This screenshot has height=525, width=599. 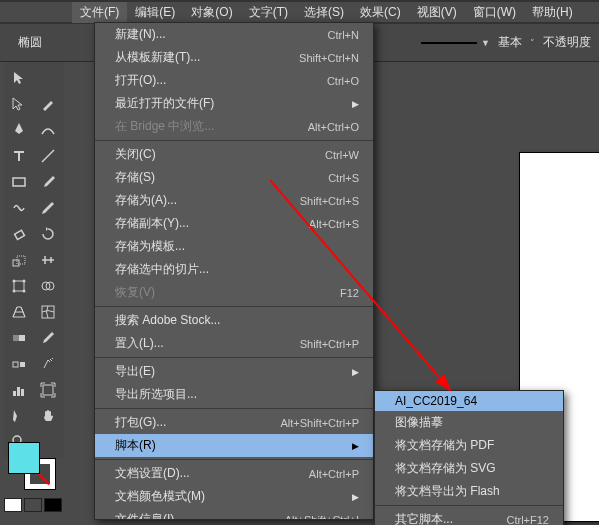 I want to click on menu-shortcut: Shift+Ctrl+S, so click(x=330, y=201).